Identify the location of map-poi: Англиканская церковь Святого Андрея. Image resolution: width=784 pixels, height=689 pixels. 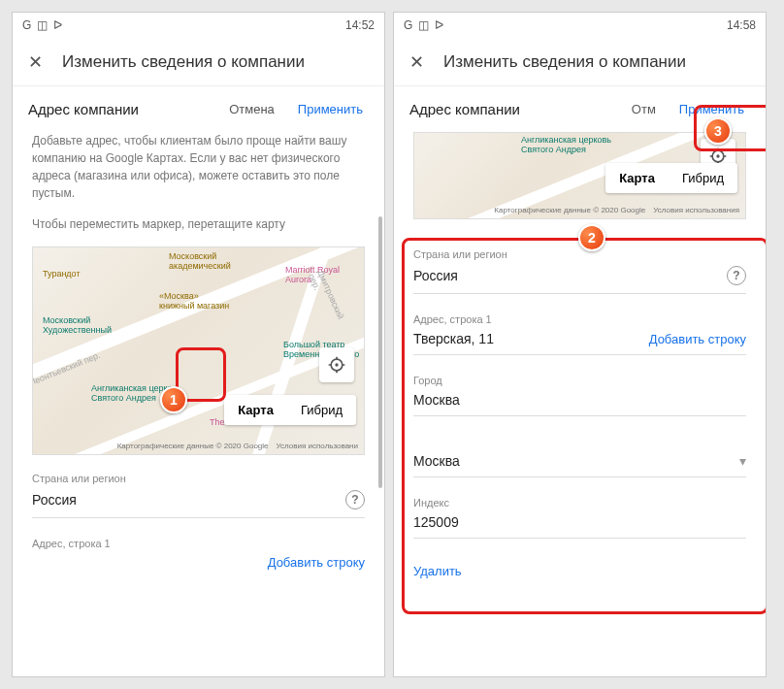
(567, 145).